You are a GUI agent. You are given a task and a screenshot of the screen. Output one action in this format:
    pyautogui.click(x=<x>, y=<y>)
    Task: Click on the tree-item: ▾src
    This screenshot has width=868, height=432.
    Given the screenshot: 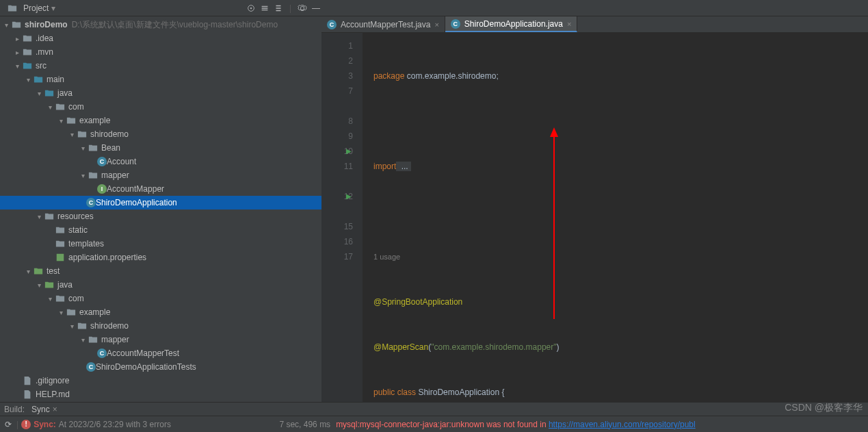 What is the action you would take?
    pyautogui.click(x=161, y=66)
    